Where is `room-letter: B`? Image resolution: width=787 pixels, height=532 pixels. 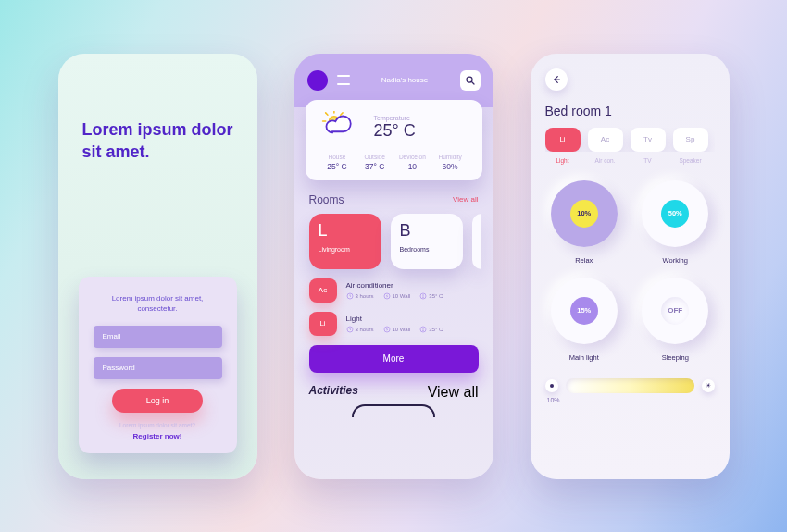 room-letter: B is located at coordinates (427, 231).